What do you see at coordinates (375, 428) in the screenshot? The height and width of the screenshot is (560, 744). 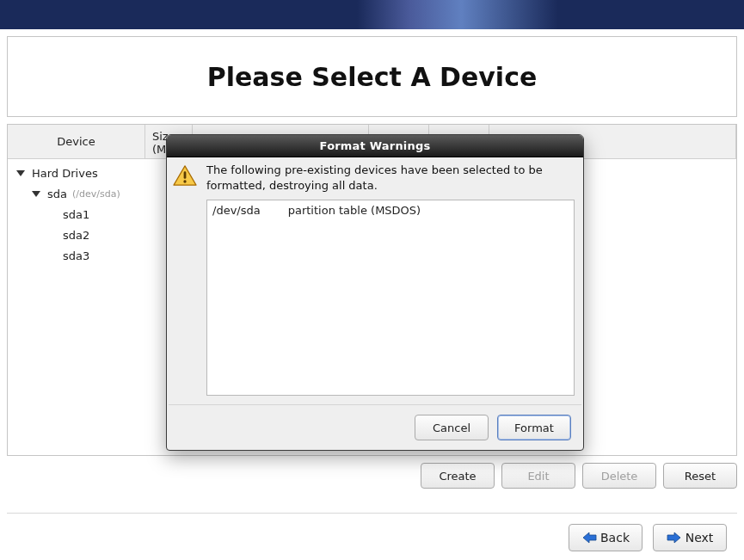 I see `dialog-buttons: Cancel Format` at bounding box center [375, 428].